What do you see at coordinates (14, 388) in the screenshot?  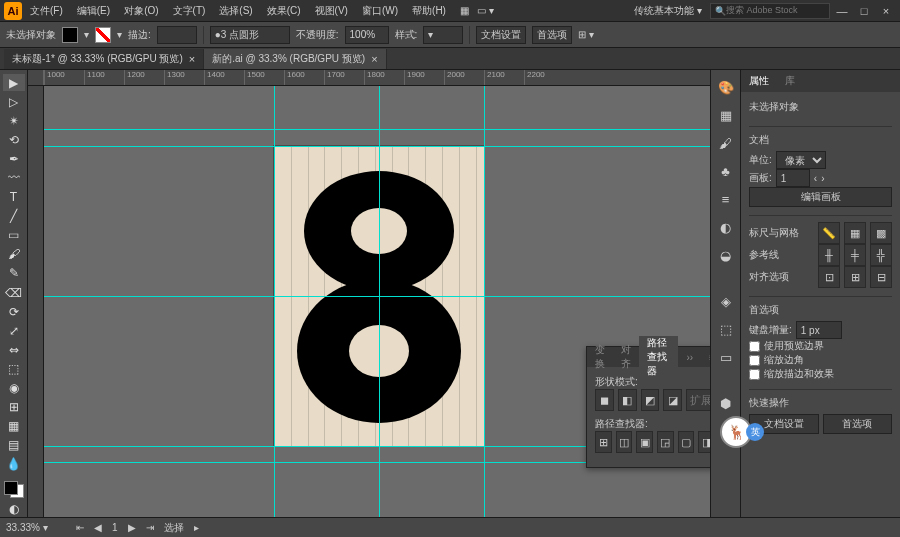 I see `shape-builder-tool: ◉` at bounding box center [14, 388].